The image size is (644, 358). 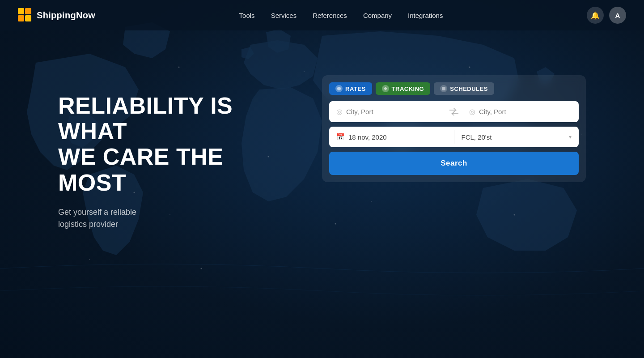 What do you see at coordinates (368, 137) in the screenshot?
I see `date-value: 18 nov, 2020` at bounding box center [368, 137].